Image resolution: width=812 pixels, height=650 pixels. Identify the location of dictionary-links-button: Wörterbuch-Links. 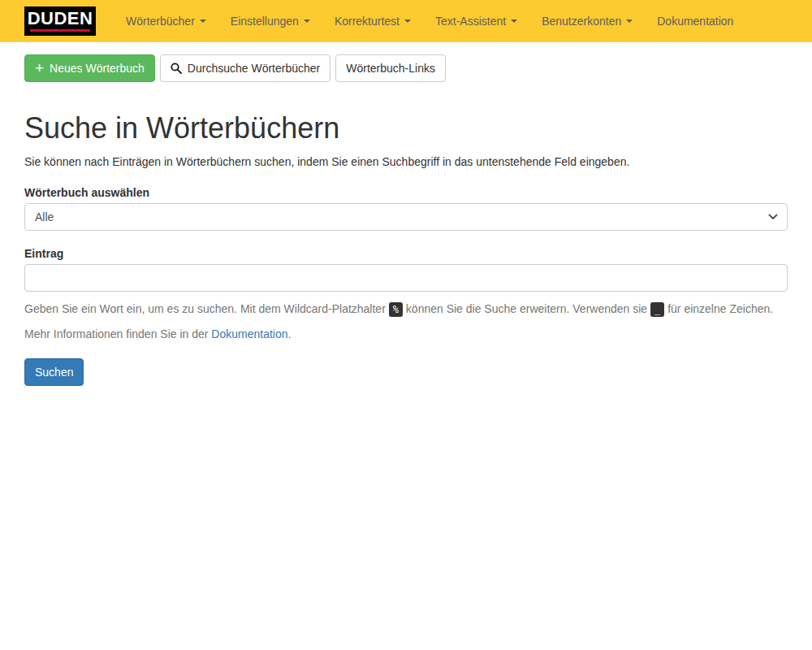
(391, 68).